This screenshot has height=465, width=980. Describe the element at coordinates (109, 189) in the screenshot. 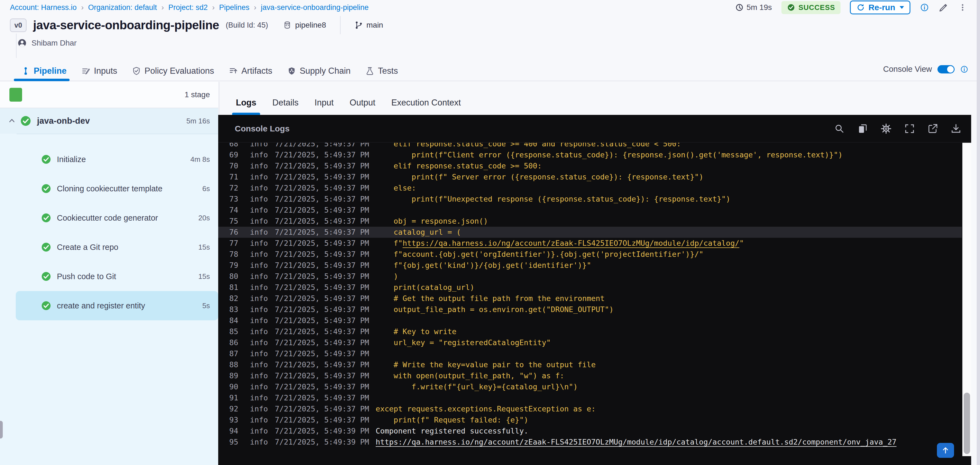

I see `step-row: Cloning cookiecutter template6s` at that location.